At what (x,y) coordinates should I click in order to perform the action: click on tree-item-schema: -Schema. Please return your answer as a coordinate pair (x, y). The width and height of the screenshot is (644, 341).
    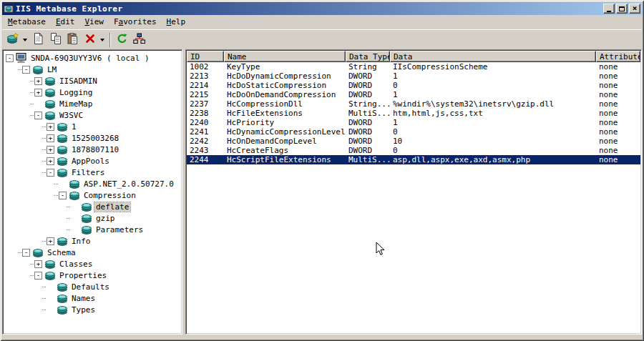
    Looking at the image, I should click on (92, 252).